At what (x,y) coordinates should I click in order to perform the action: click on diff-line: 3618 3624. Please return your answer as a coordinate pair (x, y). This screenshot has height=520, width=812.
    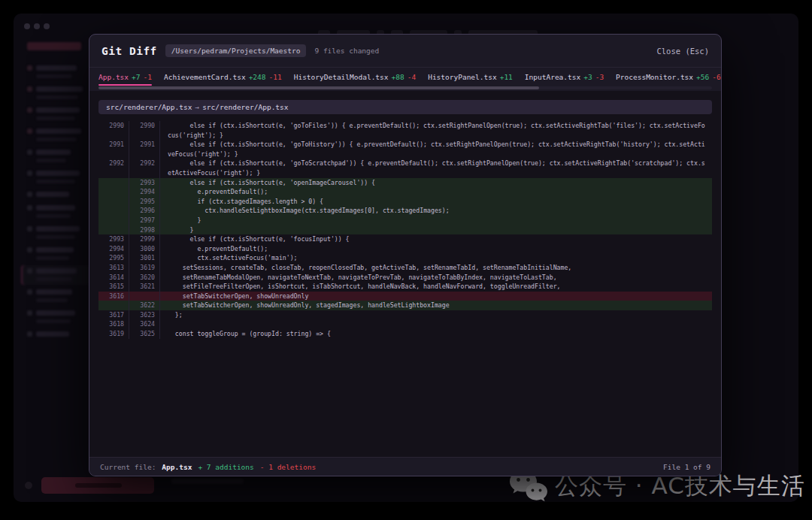
    Looking at the image, I should click on (405, 325).